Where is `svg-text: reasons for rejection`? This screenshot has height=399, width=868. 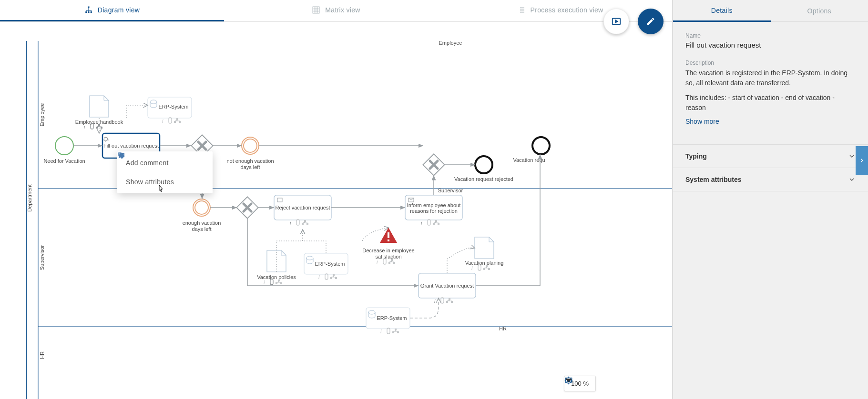
svg-text: reasons for rejection is located at coordinates (434, 211).